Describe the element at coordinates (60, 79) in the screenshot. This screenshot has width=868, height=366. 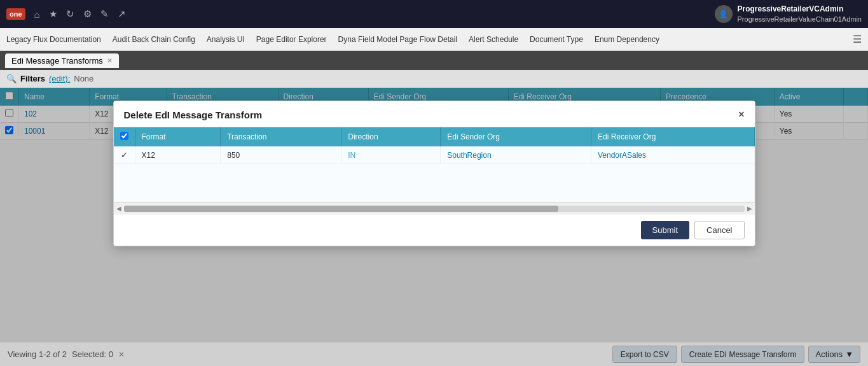
I see `filter-edit: (edit):` at that location.